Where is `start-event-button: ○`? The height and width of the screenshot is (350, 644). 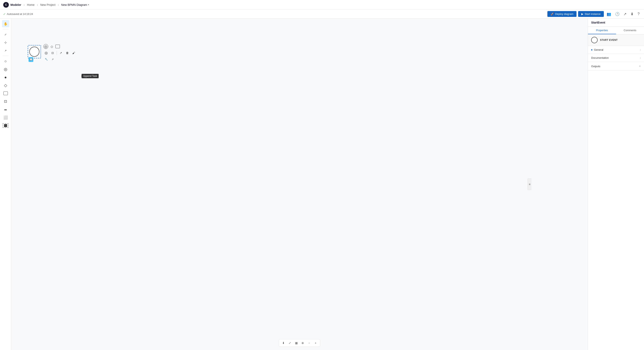 start-event-button: ○ is located at coordinates (6, 61).